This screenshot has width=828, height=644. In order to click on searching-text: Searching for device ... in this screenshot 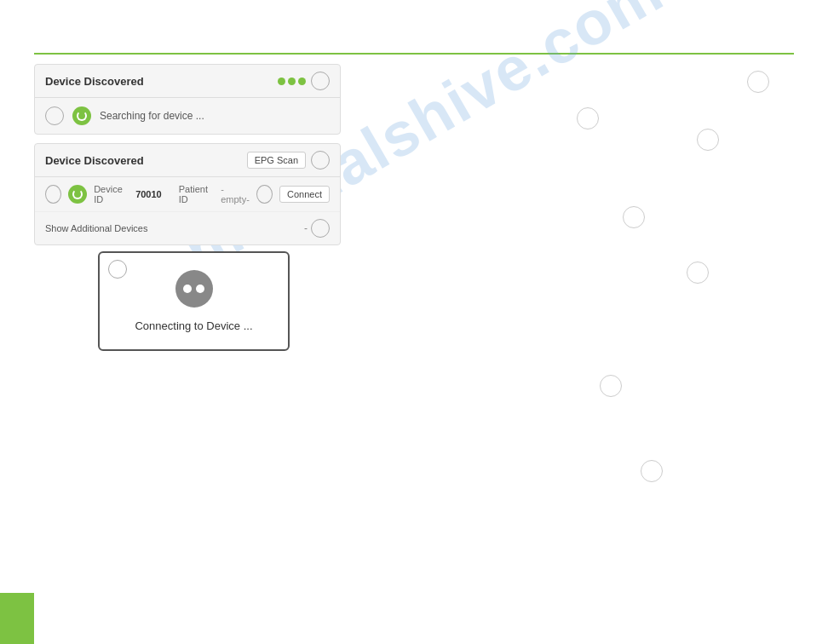, I will do `click(152, 116)`.